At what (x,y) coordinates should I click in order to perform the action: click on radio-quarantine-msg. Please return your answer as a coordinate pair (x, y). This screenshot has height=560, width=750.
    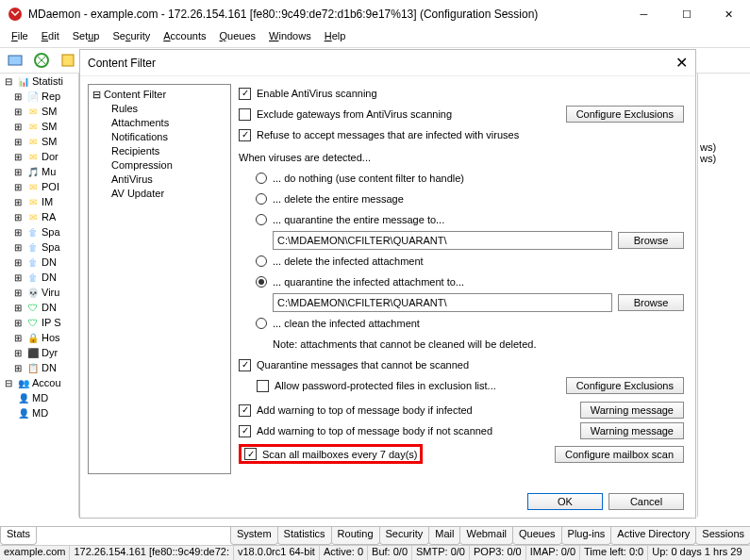
    Looking at the image, I should click on (261, 220).